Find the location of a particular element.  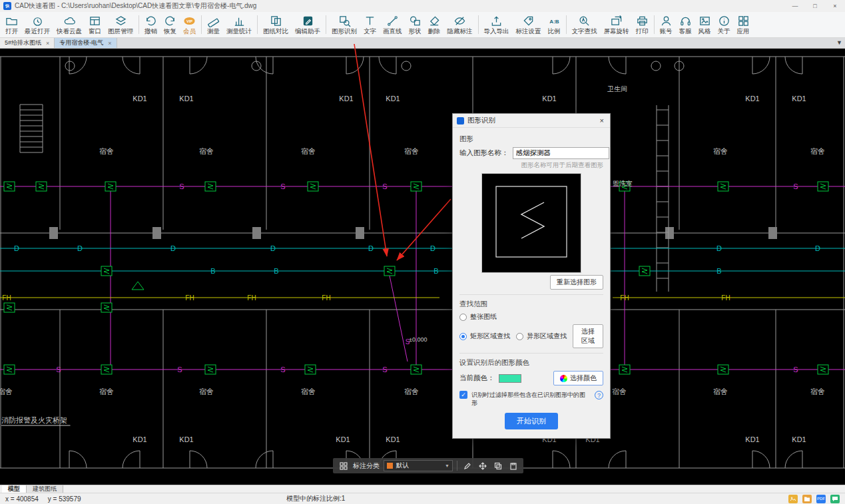

toolbar-drawing-compare-button: 图纸对比 is located at coordinates (276, 25).